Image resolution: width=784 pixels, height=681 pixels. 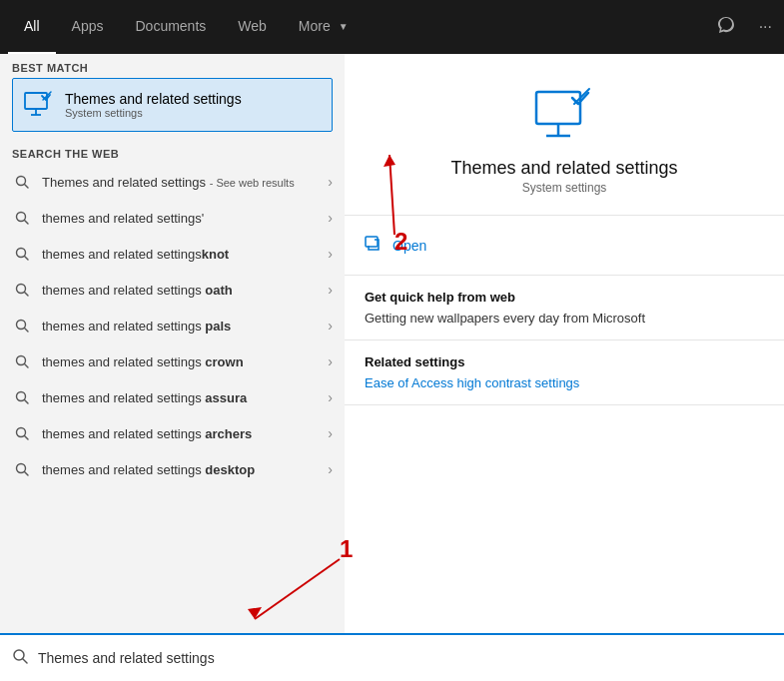 I want to click on result-text: Themes and related settings - See web re…, so click(x=185, y=182).